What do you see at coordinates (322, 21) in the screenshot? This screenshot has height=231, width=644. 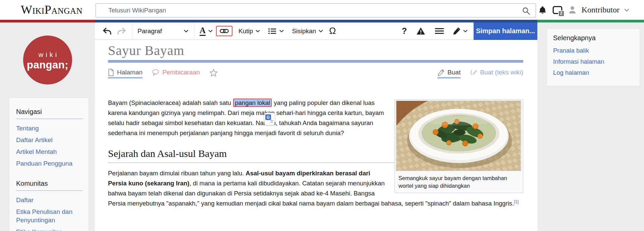 I see `accent-bar` at bounding box center [322, 21].